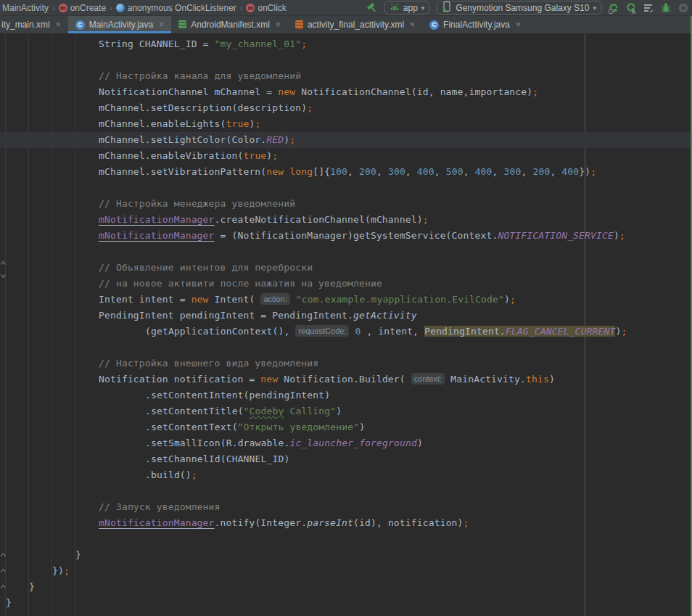  Describe the element at coordinates (144, 8) in the screenshot. I see `breadcrumb: MainActivity›monCreate›anonymous OnClick…` at that location.